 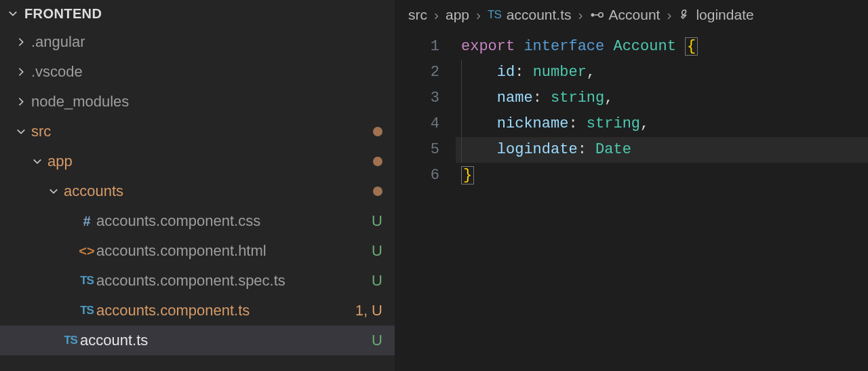 What do you see at coordinates (197, 42) in the screenshot?
I see `tree-item--angular: .angular` at bounding box center [197, 42].